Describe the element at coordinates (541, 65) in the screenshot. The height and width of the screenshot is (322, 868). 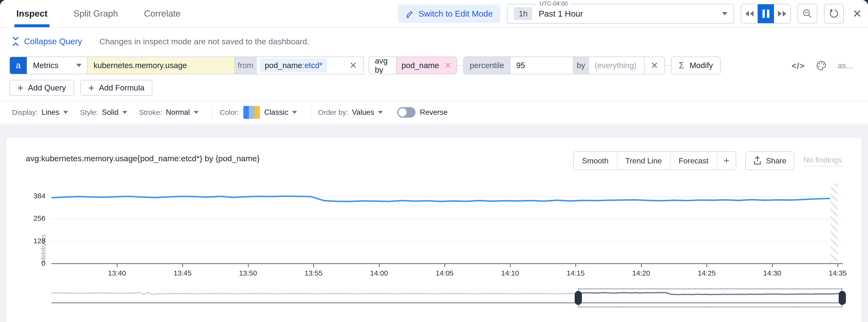
I see `function-value-input: 95` at that location.